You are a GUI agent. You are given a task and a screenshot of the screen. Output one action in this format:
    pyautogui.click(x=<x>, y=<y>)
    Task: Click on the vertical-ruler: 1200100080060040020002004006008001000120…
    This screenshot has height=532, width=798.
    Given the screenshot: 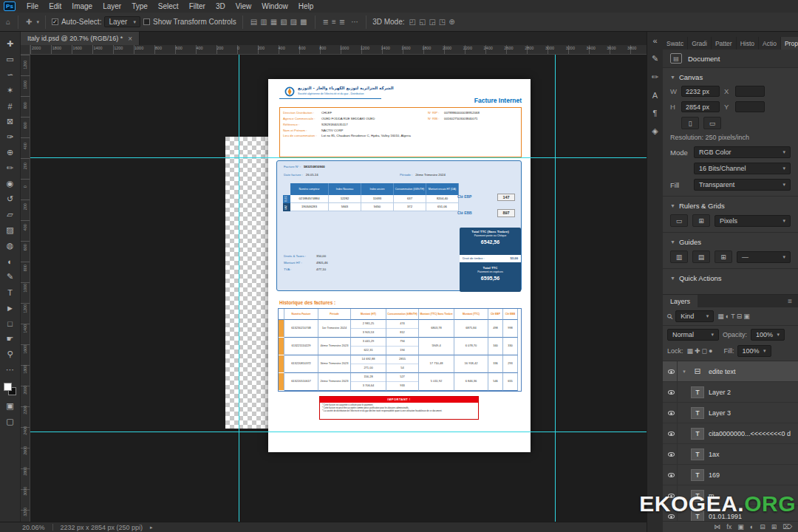 What is the action you would take?
    pyautogui.click(x=25, y=288)
    